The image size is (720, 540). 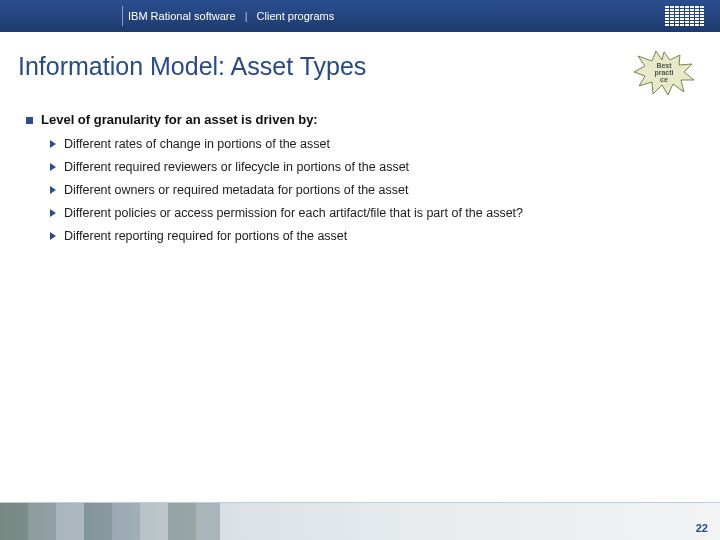 I want to click on badge-l3: ce, so click(x=664, y=80).